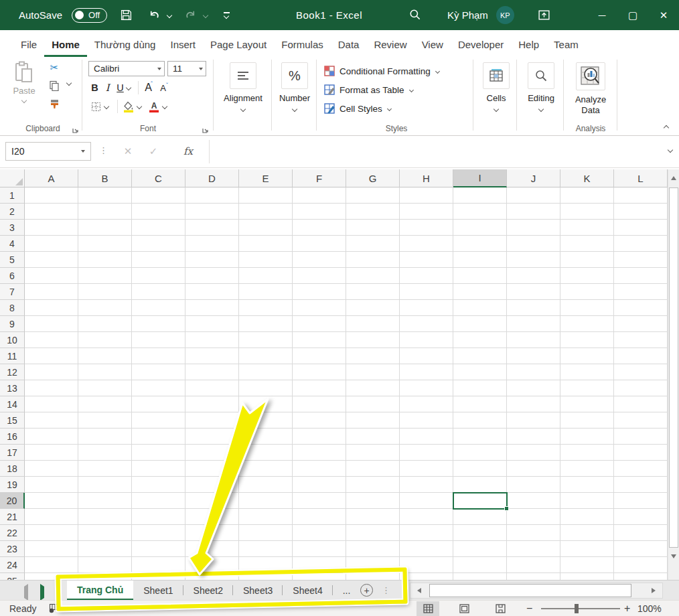 This screenshot has width=679, height=616. I want to click on cell-H10, so click(427, 340).